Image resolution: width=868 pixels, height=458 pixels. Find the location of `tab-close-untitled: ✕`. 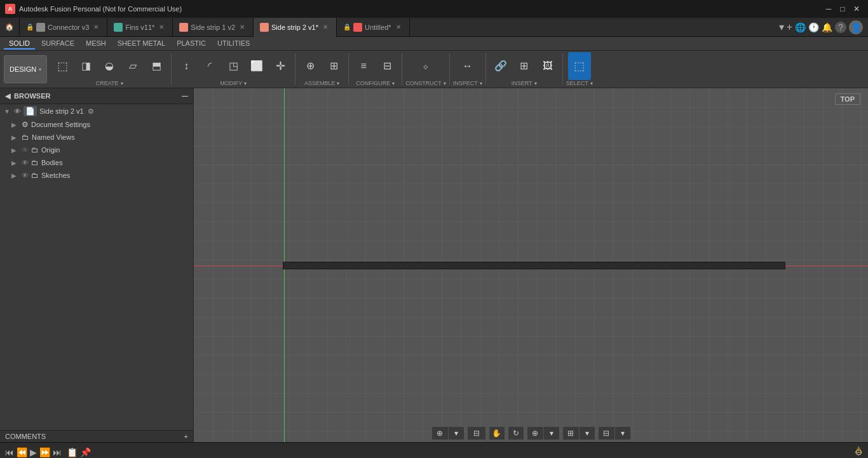

tab-close-untitled: ✕ is located at coordinates (398, 27).